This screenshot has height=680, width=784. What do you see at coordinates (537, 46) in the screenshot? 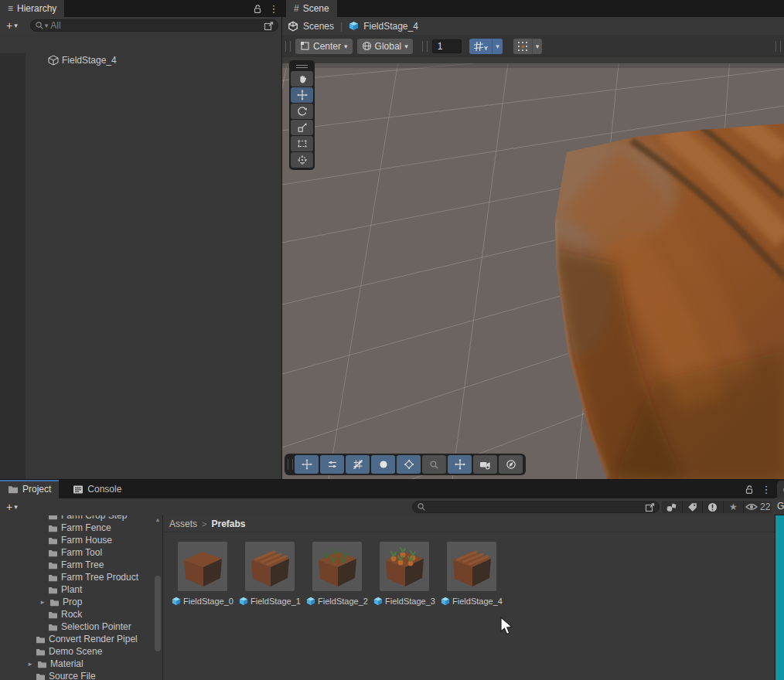
I see `snap-settings-dropdown: ▾` at bounding box center [537, 46].